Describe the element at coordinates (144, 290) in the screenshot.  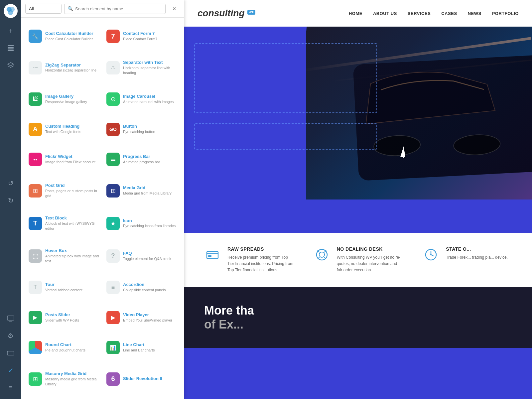
I see `element-desc-accordion: Collapsible content panels` at that location.